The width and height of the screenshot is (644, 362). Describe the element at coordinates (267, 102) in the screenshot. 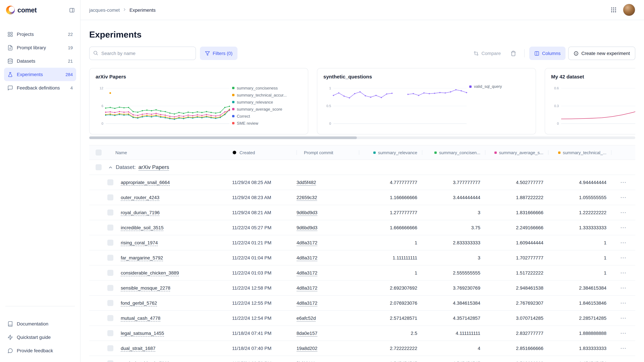

I see `legend-item: summary_relevance` at that location.